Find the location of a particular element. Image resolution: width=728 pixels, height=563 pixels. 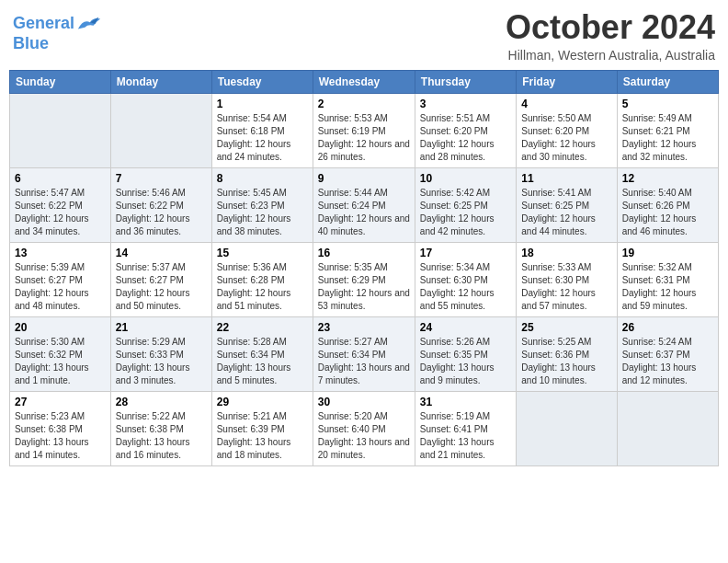

calendar-cell: 22Sunrise: 5:28 AMSunset: 6:34 PMDayligh… is located at coordinates (262, 353).